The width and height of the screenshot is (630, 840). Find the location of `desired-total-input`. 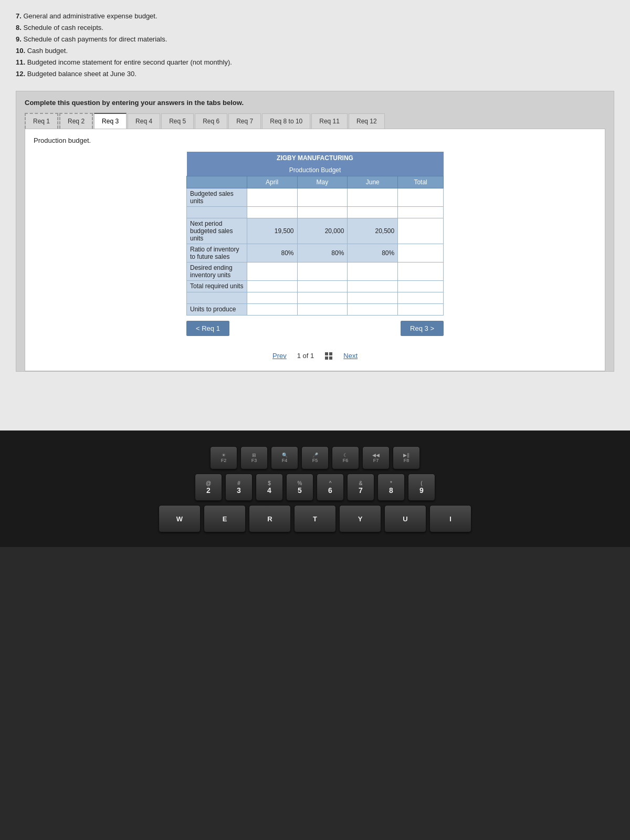

desired-total-input is located at coordinates (421, 271).